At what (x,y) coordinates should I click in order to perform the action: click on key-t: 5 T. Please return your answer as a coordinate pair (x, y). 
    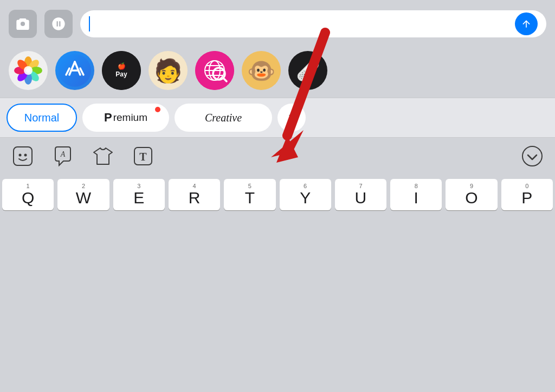
    Looking at the image, I should click on (249, 195).